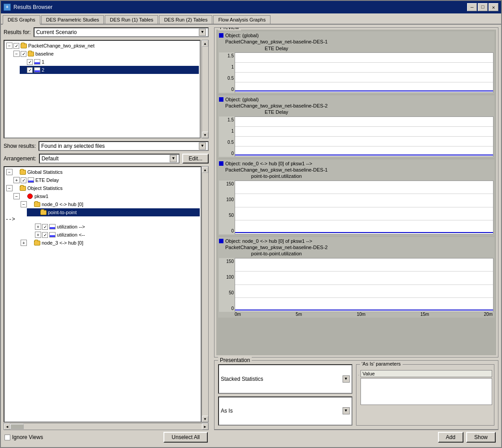 Image resolution: width=502 pixels, height=448 pixels. I want to click on as-is-combo: As Is ▼, so click(285, 411).